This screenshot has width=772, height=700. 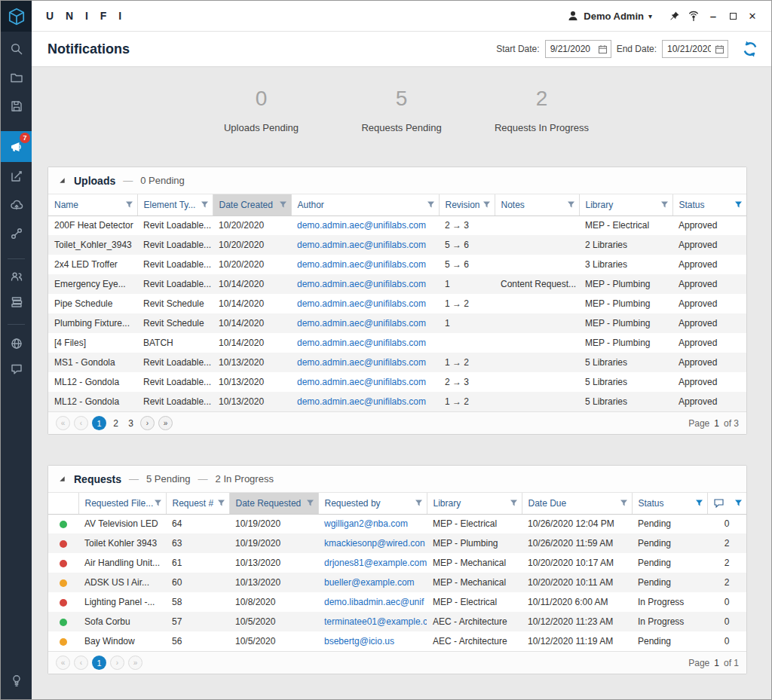 I want to click on request-row: Toilet Kohler 3943 63 10/19/2020 kmackie…, so click(x=397, y=543).